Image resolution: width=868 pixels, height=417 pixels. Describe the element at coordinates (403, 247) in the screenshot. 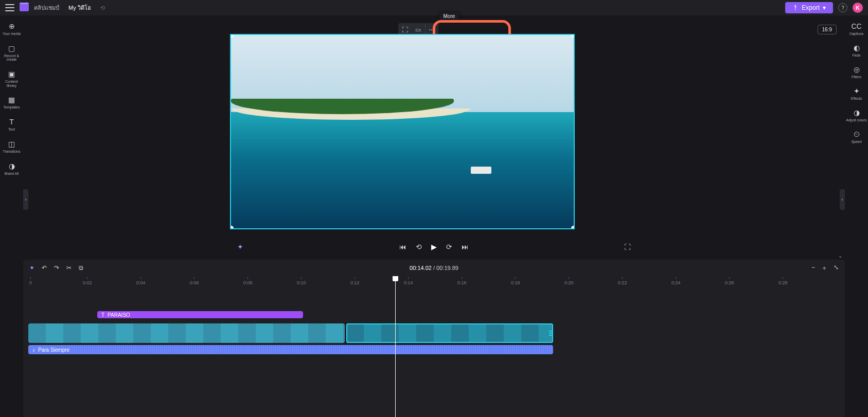

I see `skip-start-button: ⏮` at that location.